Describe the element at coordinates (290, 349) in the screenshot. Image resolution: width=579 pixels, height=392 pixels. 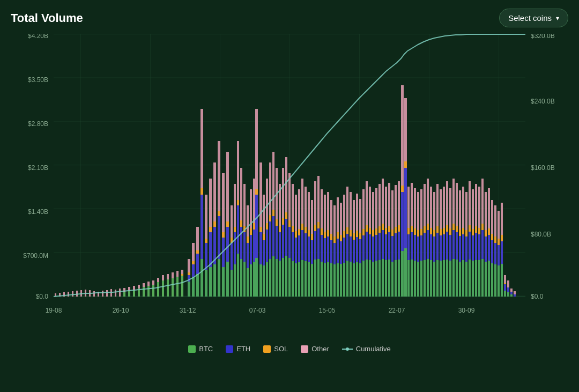
I see `chart-legend: BTC ETH SOL Other Cumulative` at that location.